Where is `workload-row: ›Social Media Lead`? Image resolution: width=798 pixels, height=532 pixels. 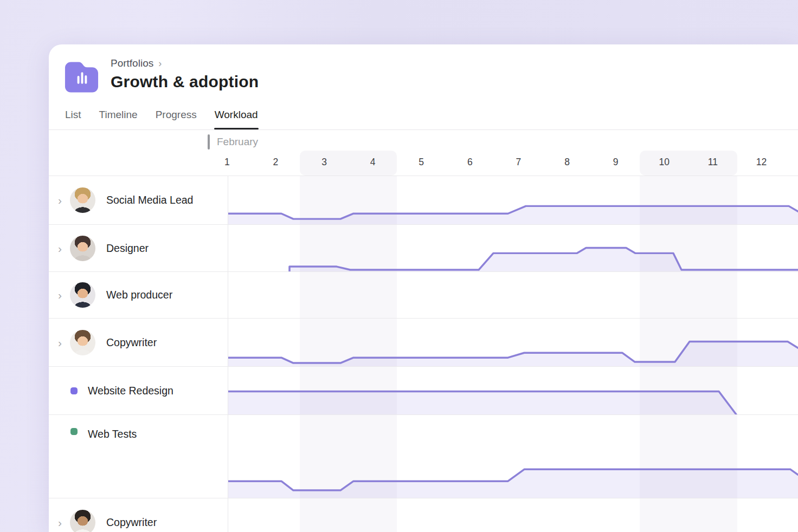
workload-row: ›Social Media Lead is located at coordinates (423, 200).